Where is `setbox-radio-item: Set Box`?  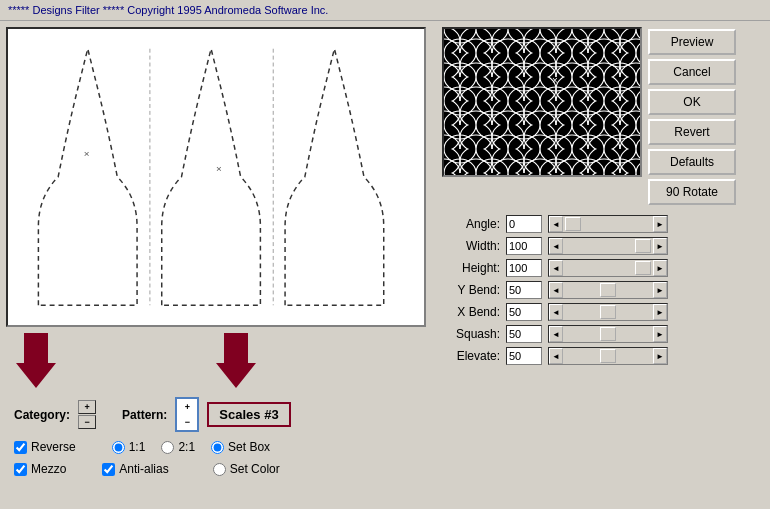
setbox-radio-item: Set Box is located at coordinates (240, 447).